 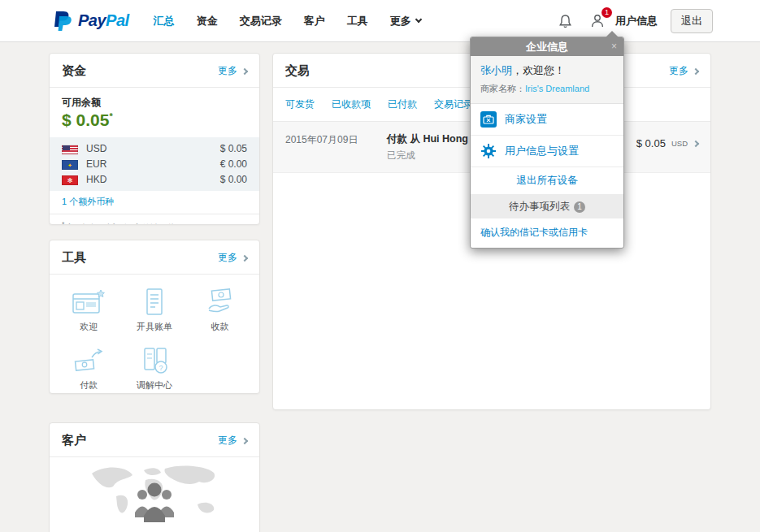 What do you see at coordinates (154, 139) in the screenshot?
I see `funds-panel: 资金 更多 可用余额 $ 0.05* USD $ 0.05 EUR € 0.00` at bounding box center [154, 139].